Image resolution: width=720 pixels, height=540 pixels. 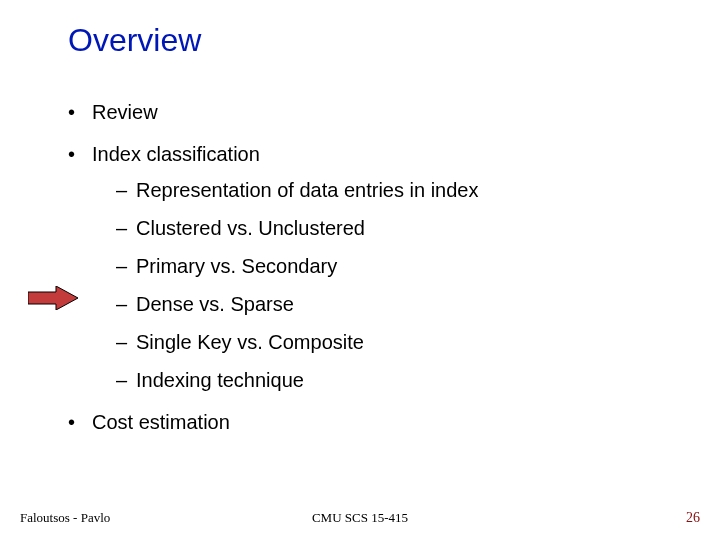 I want to click on footer-center: CMU SCS 15-415, so click(x=360, y=518).